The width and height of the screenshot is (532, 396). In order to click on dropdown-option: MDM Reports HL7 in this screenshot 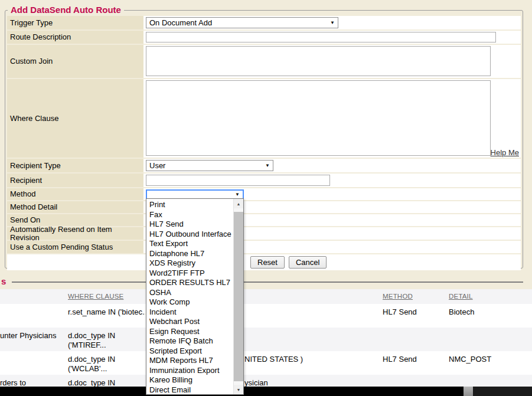, I will do `click(190, 361)`.